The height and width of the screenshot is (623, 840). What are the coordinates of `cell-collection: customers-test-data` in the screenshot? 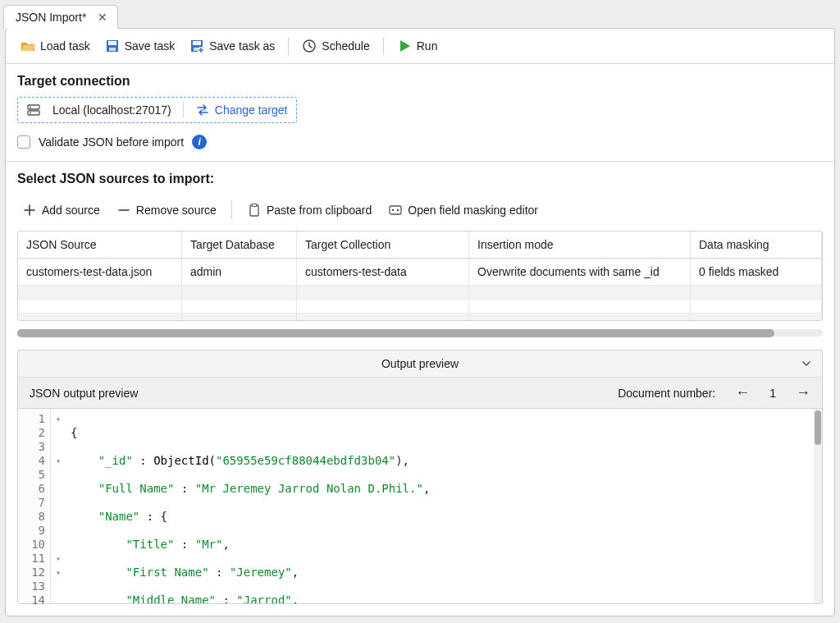 It's located at (383, 272).